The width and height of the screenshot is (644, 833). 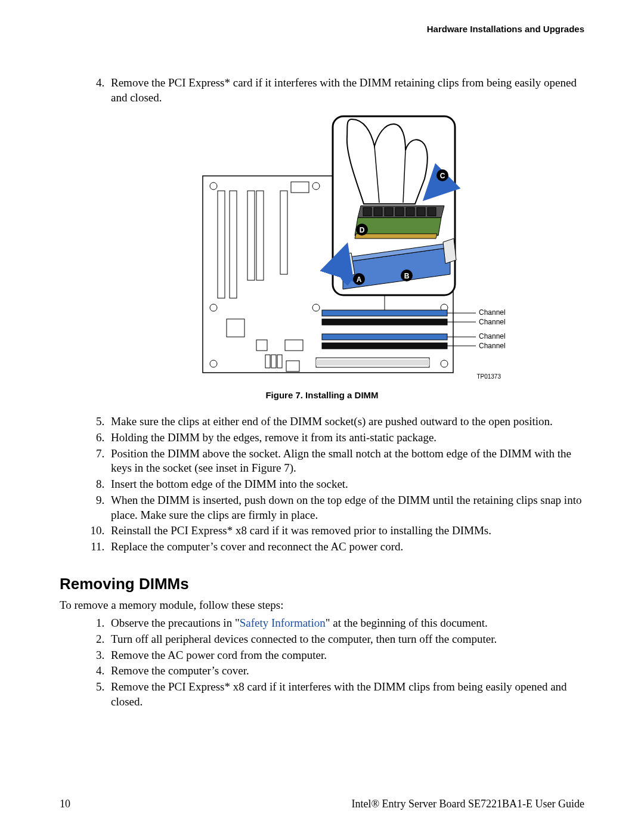 I want to click on install-step-6: Holding the DIMM by the edges, remove it…, so click(x=346, y=438).